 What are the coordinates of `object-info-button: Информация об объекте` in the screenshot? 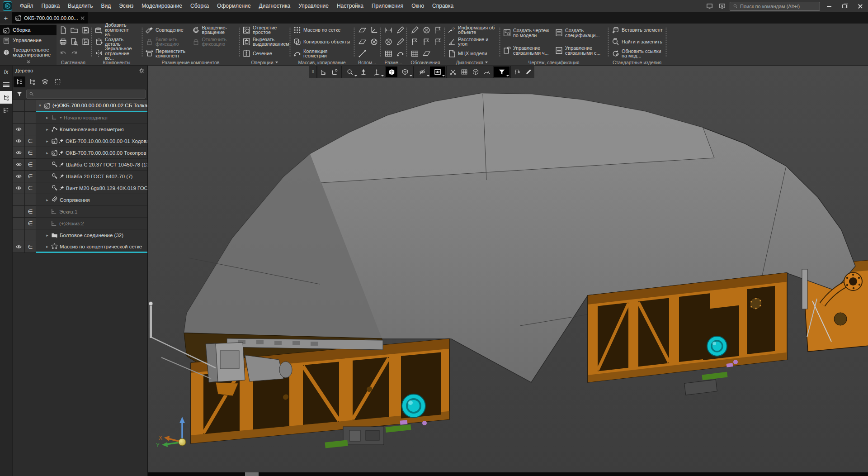 It's located at (472, 30).